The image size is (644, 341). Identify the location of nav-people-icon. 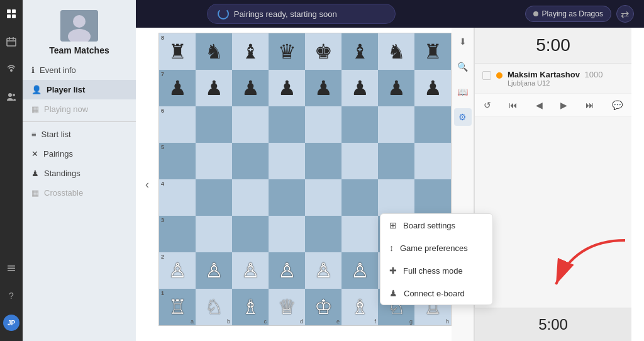
(11, 97).